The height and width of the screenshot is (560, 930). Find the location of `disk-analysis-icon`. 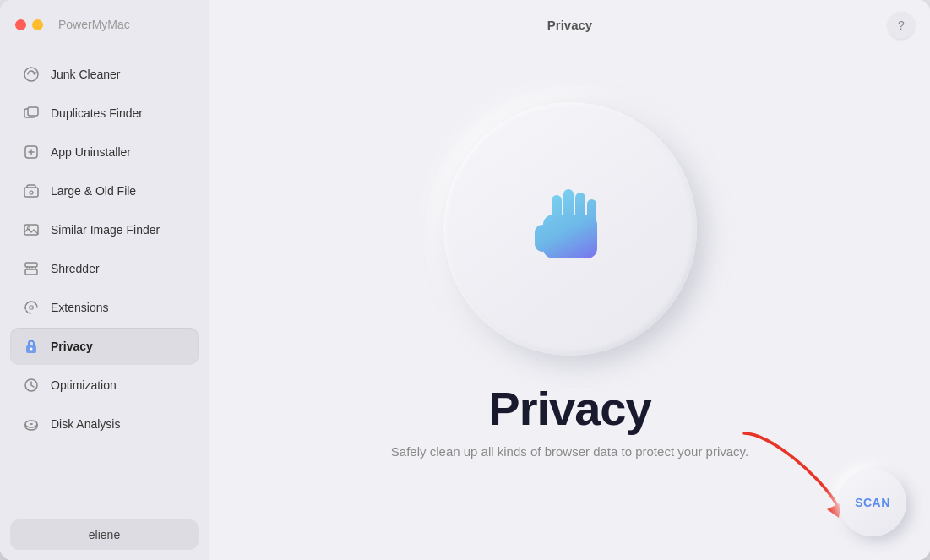

disk-analysis-icon is located at coordinates (31, 424).